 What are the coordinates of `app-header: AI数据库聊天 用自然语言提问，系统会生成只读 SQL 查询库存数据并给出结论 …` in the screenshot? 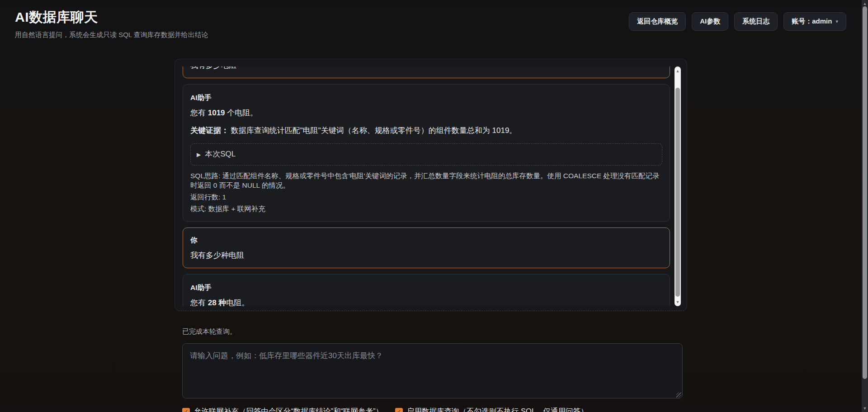 It's located at (431, 22).